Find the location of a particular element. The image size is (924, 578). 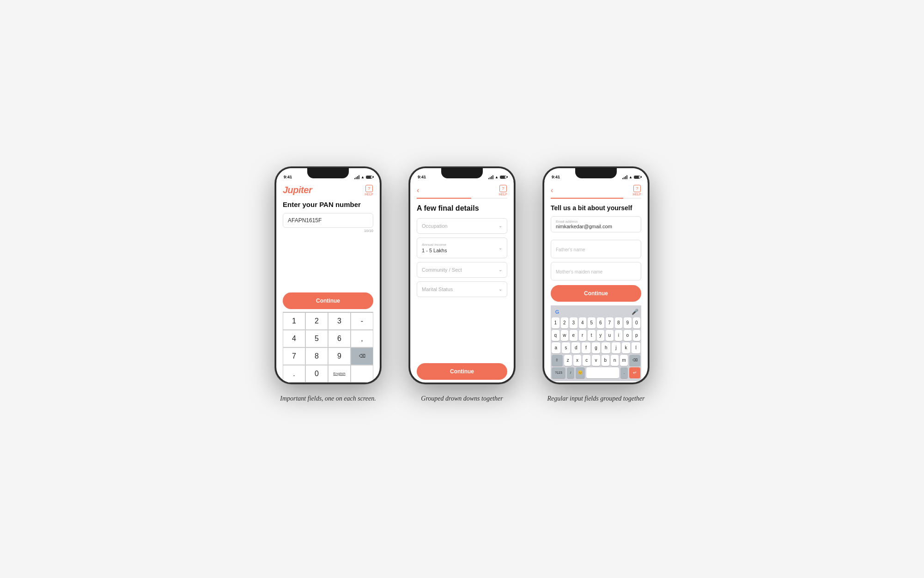

key-s: s is located at coordinates (566, 348).